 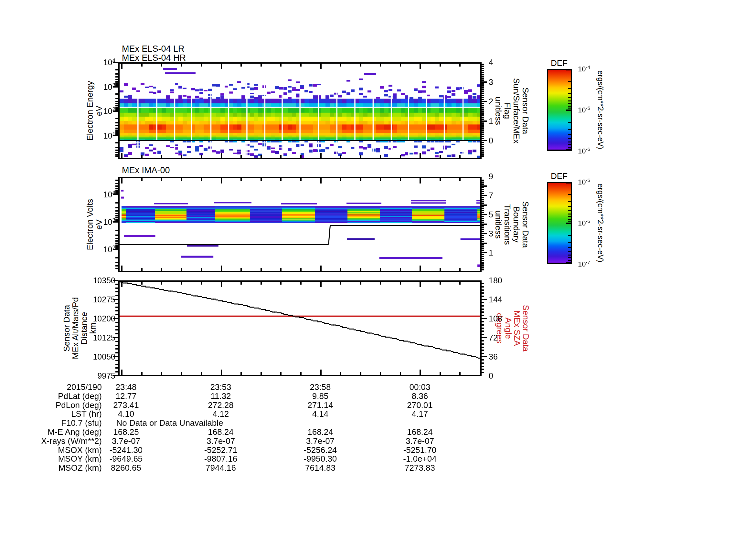 I want to click on right-tick-label-dist: 144, so click(x=495, y=299).